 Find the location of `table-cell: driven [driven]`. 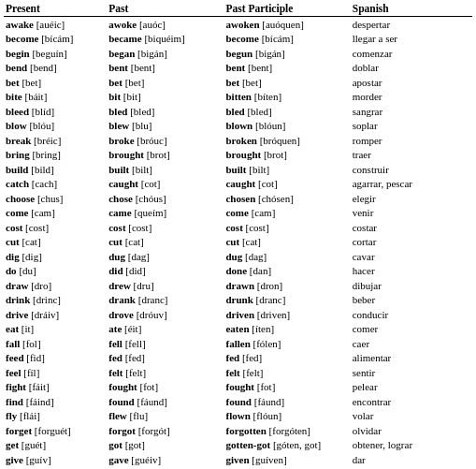

table-cell: driven [driven] is located at coordinates (286, 315).